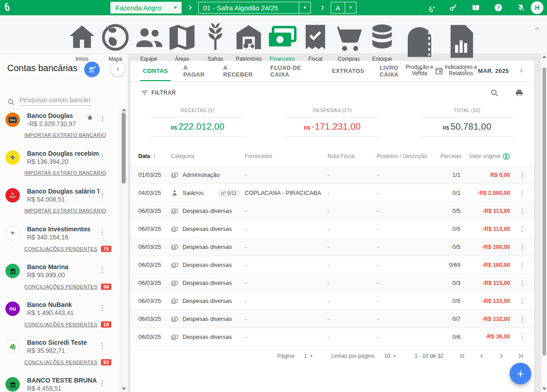 The width and height of the screenshot is (547, 392). What do you see at coordinates (55, 101) in the screenshot?
I see `search-accounts-input` at bounding box center [55, 101].